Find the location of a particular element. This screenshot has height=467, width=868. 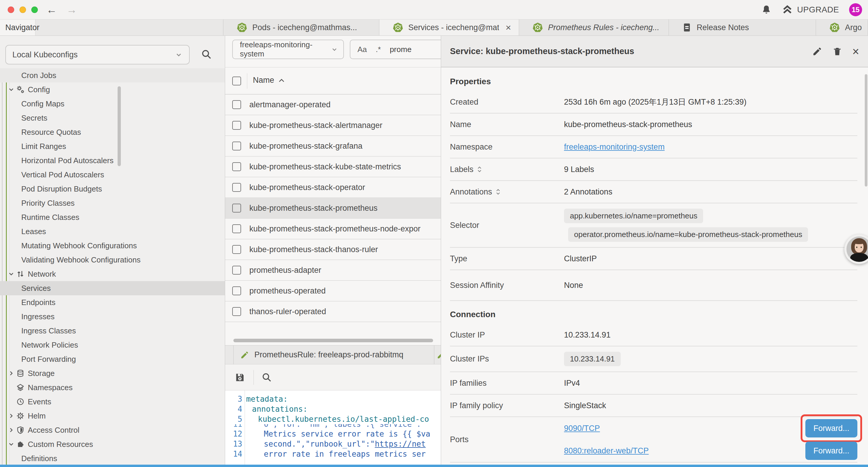

tab-pods-icecheng-mathmas: Pods - icecheng@mathmas... is located at coordinates (301, 28).